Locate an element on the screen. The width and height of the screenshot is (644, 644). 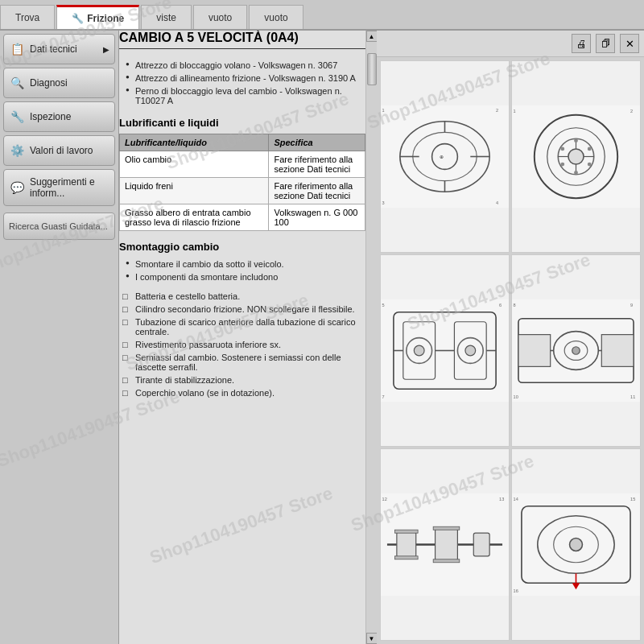
scroll-up-arrow: ▲ is located at coordinates (372, 36).